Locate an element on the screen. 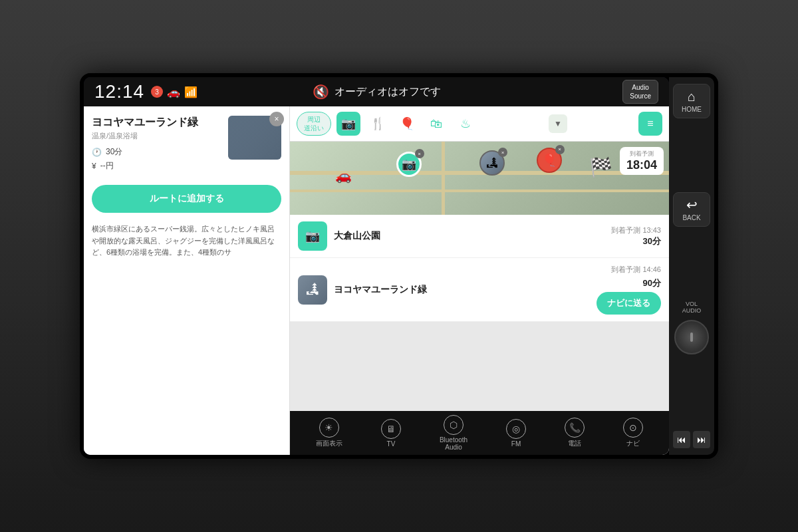 This screenshot has width=798, height=532. home-label: HOME is located at coordinates (692, 109).